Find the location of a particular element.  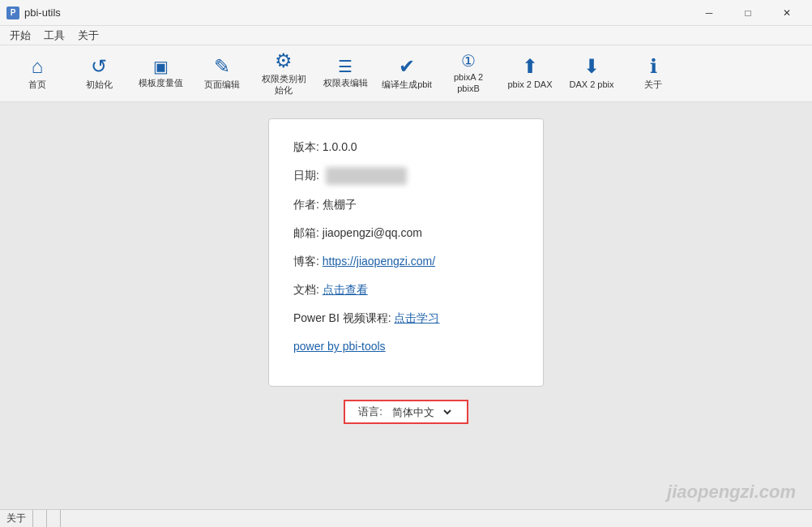

watermark: jiaopengzi.com is located at coordinates (731, 492).